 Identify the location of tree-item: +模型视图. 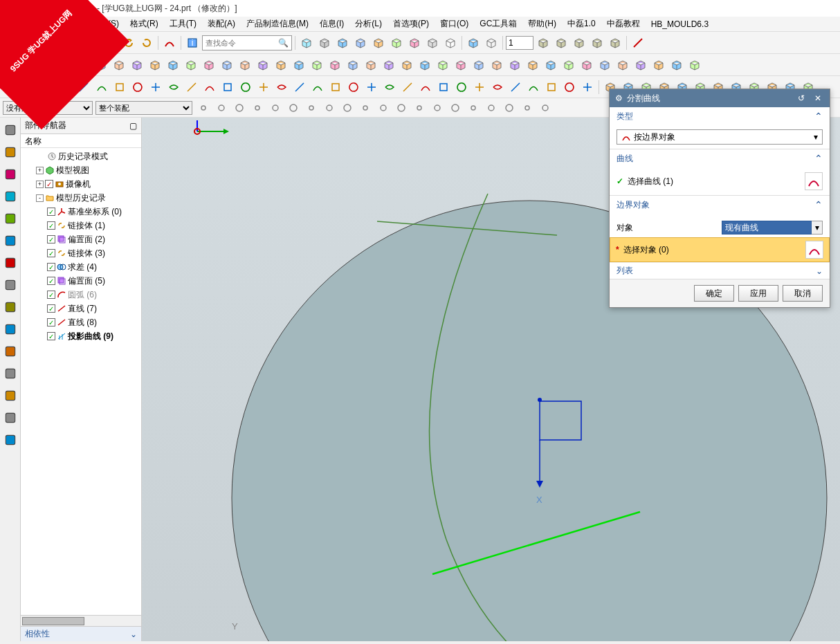
(81, 170).